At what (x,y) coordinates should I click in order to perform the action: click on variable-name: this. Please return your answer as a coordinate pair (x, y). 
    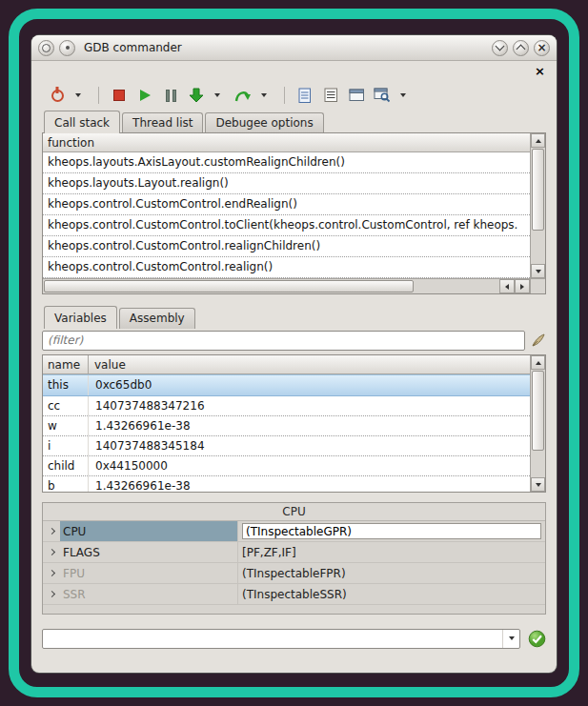
    Looking at the image, I should click on (66, 385).